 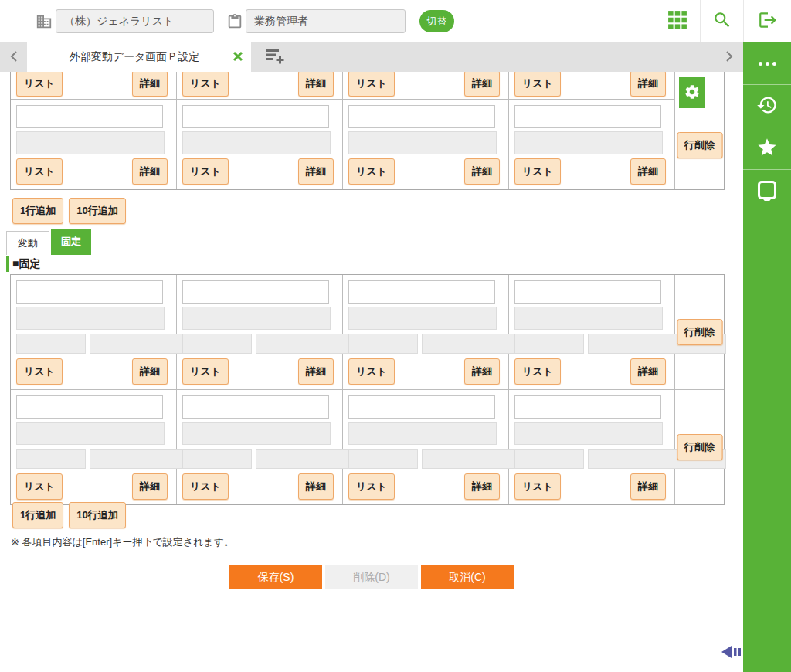 What do you see at coordinates (768, 22) in the screenshot?
I see `logout-icon` at bounding box center [768, 22].